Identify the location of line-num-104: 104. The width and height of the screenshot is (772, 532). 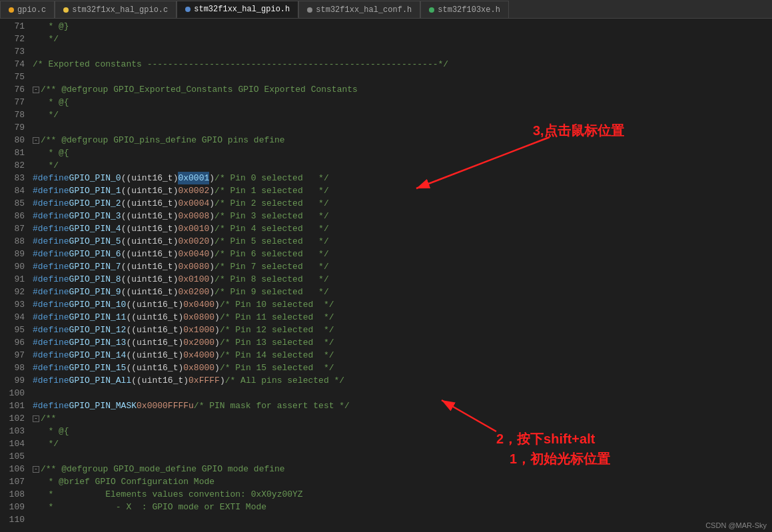
(12, 443).